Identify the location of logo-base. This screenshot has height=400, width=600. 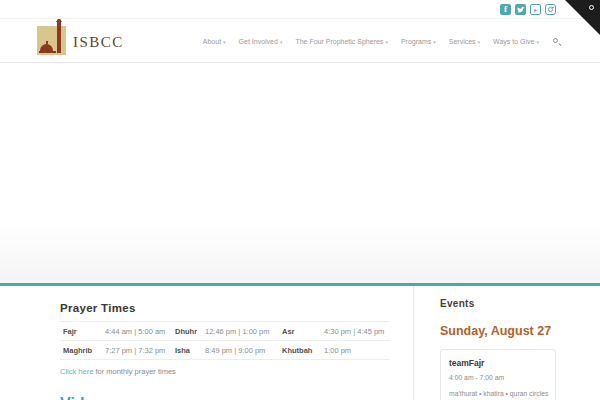
(48, 52).